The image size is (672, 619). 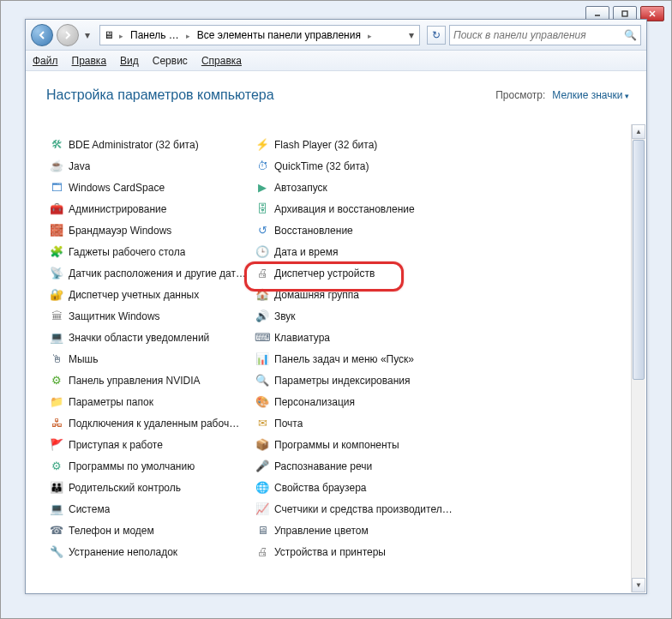 I want to click on item-label: Диспетчер учетных данных, so click(x=134, y=295).